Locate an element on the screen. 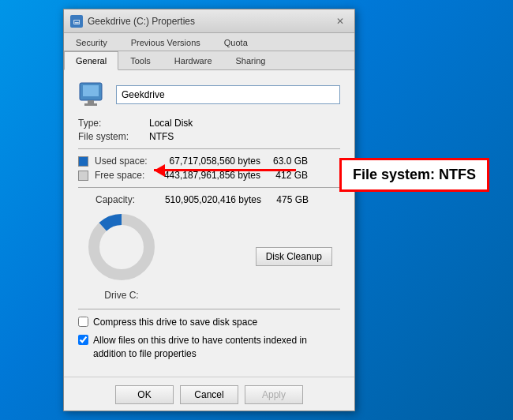 The image size is (513, 420). apply-button: Apply is located at coordinates (274, 395).